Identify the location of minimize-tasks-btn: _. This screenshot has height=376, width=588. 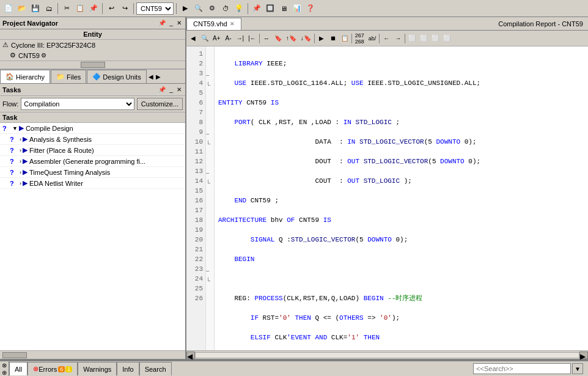
(171, 89).